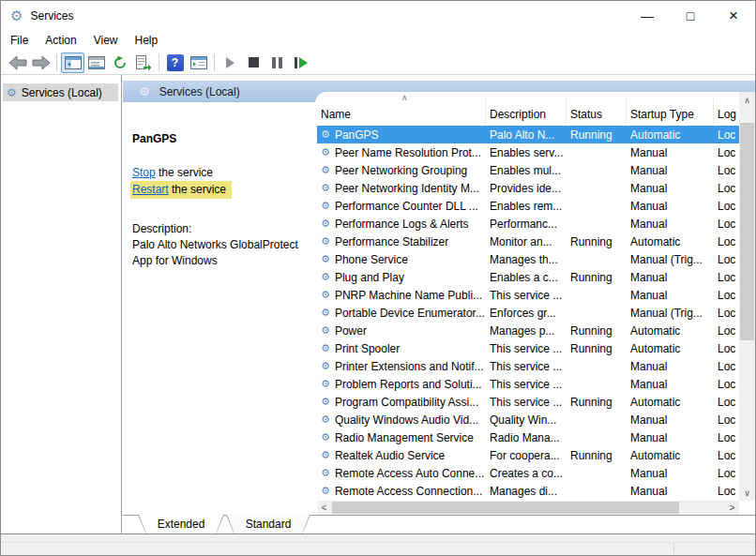 Image resolution: width=756 pixels, height=556 pixels. I want to click on pause-icon, so click(278, 63).